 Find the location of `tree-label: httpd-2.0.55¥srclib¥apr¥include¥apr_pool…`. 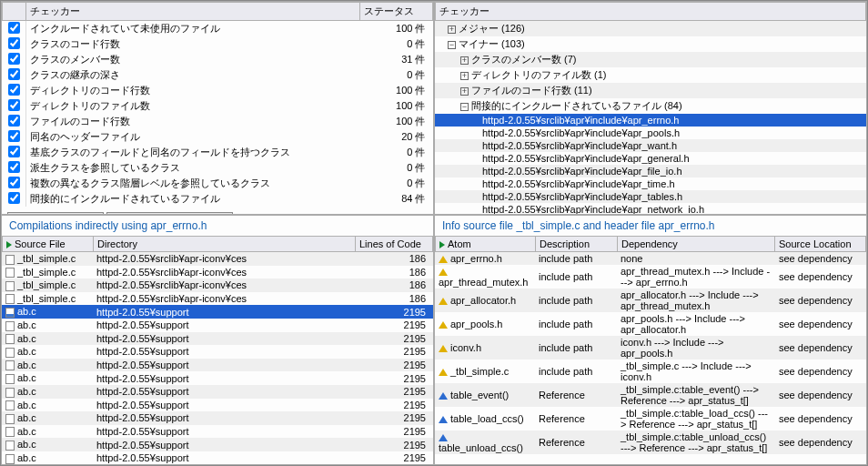

tree-label: httpd-2.0.55¥srclib¥apr¥include¥apr_pool… is located at coordinates (580, 133).